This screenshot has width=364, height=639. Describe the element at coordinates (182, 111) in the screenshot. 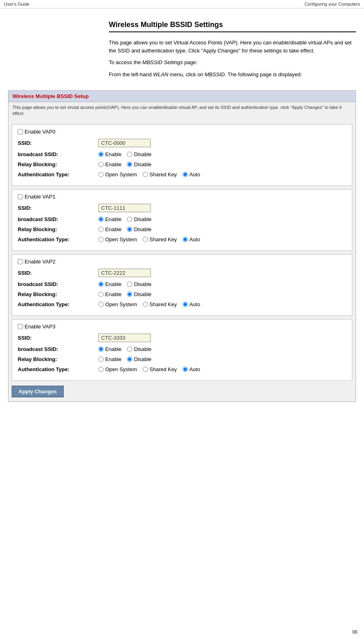

I see `setup-panel-desc: This page allows you to set virutal acce…` at that location.